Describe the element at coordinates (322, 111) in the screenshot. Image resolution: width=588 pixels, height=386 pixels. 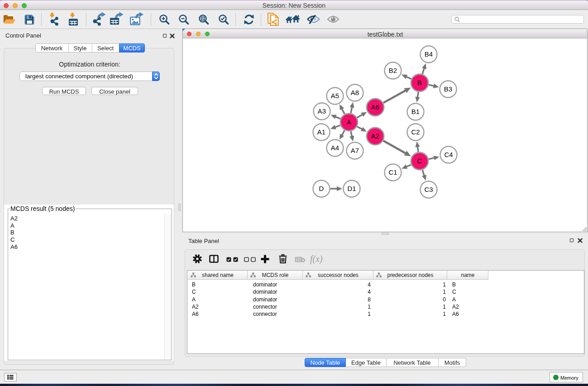
I see `svg-text: A3` at that location.